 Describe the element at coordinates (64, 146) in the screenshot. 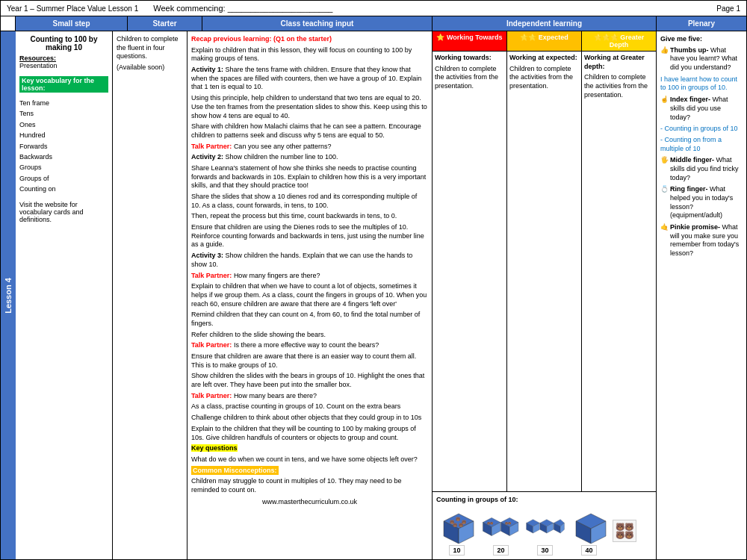

I see `vocab-item: Forwards` at that location.